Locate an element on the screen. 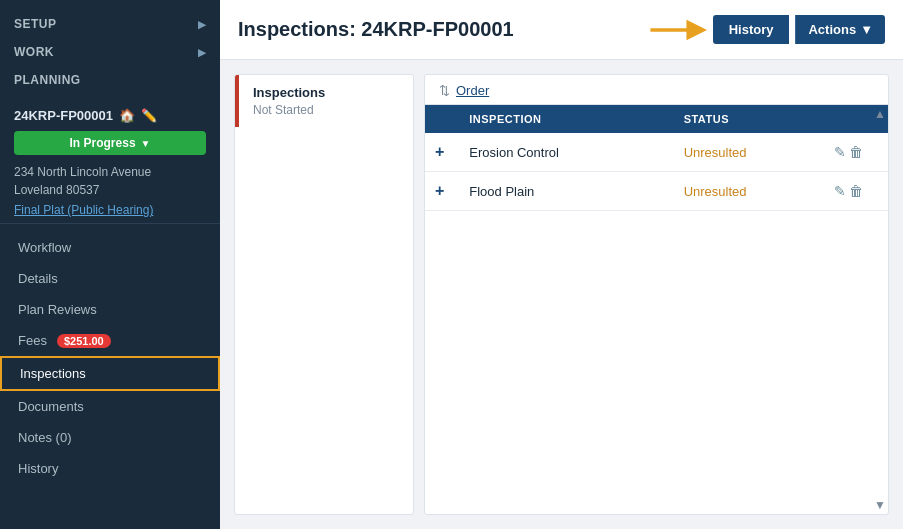  table-row: + Erosion Control Unresulted ✎ 🗑 is located at coordinates (656, 152).